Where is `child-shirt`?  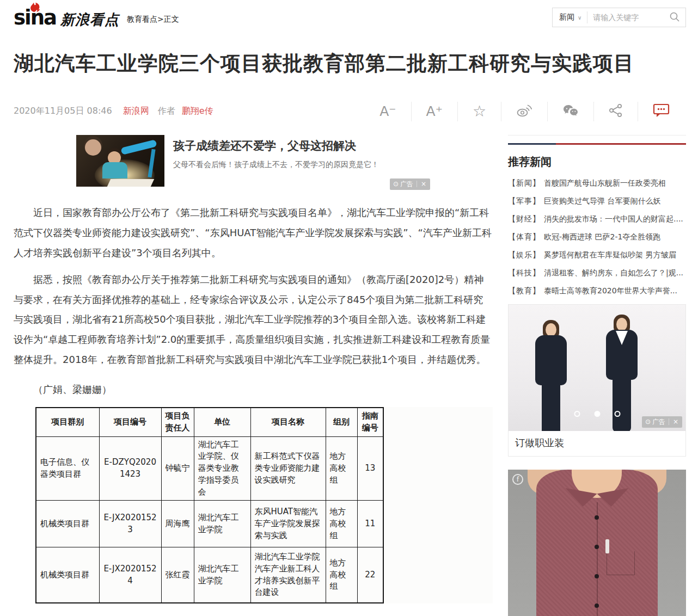 child-shirt is located at coordinates (115, 170).